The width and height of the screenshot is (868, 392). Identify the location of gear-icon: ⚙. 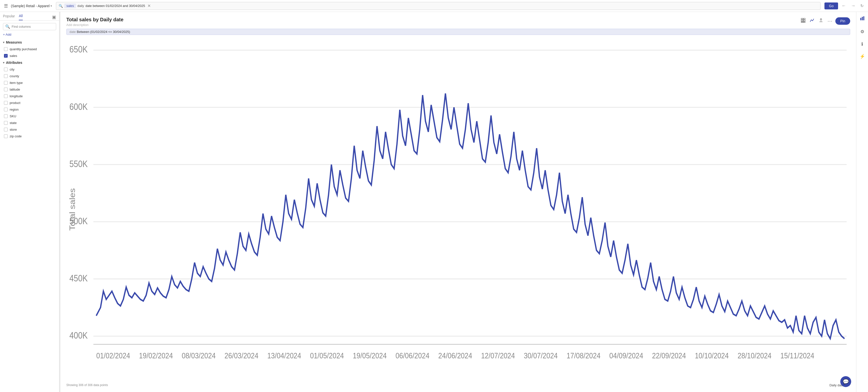
(862, 32).